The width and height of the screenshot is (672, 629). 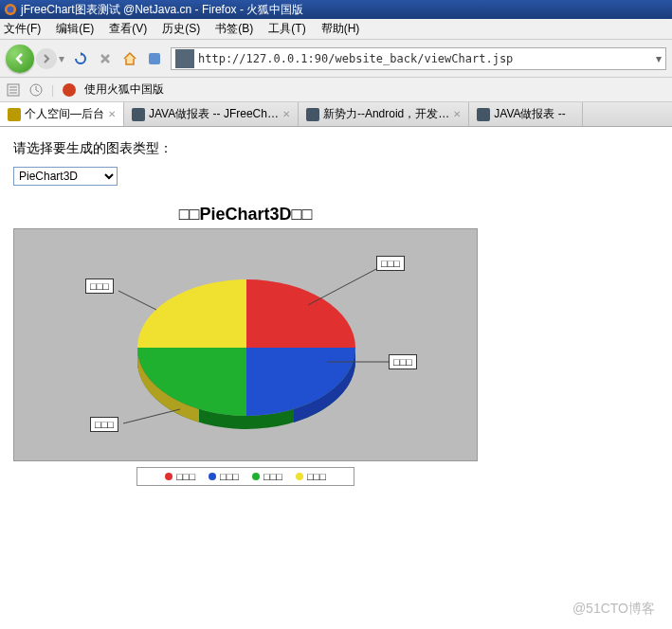 I want to click on titlebar: jFreeChart图表测试 @NetJava.cn - Firefox - 火…, so click(x=336, y=9).